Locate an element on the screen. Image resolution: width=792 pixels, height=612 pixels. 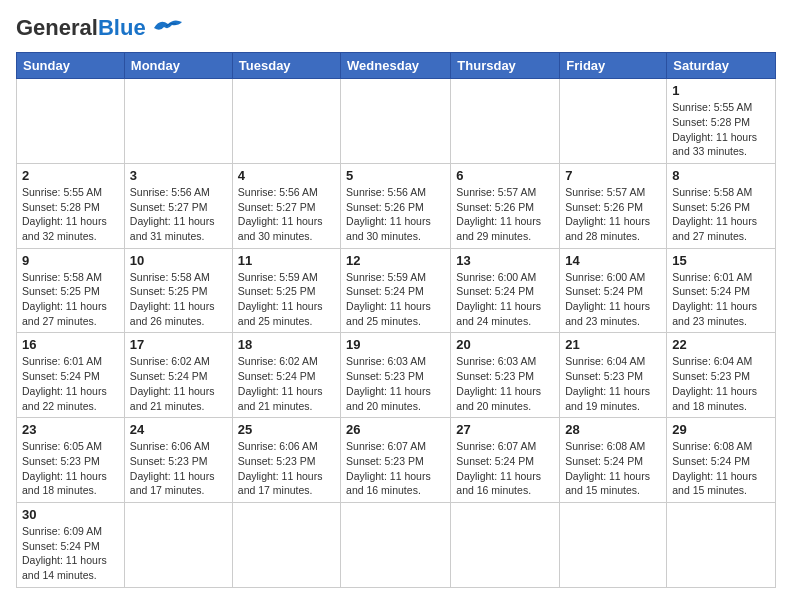
day-info: Sunrise: 6:05 AM Sunset: 5:23 PM Dayligh… is located at coordinates (70, 468).